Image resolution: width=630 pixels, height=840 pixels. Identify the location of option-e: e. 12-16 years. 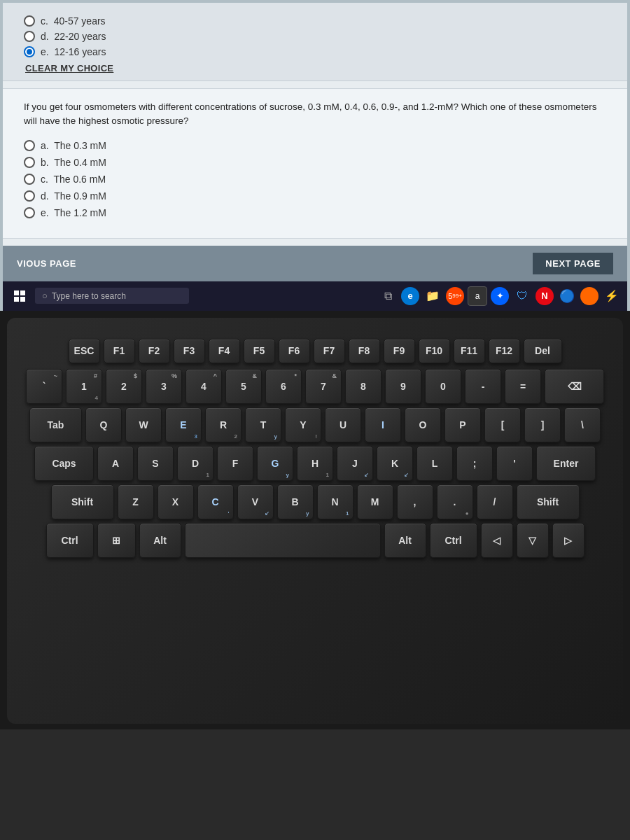
(315, 52).